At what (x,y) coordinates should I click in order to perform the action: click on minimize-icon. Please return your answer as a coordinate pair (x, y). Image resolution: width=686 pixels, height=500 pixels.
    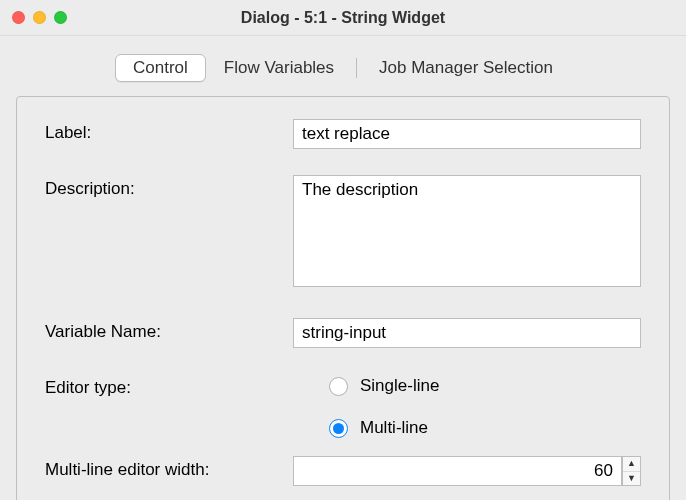
    Looking at the image, I should click on (40, 18).